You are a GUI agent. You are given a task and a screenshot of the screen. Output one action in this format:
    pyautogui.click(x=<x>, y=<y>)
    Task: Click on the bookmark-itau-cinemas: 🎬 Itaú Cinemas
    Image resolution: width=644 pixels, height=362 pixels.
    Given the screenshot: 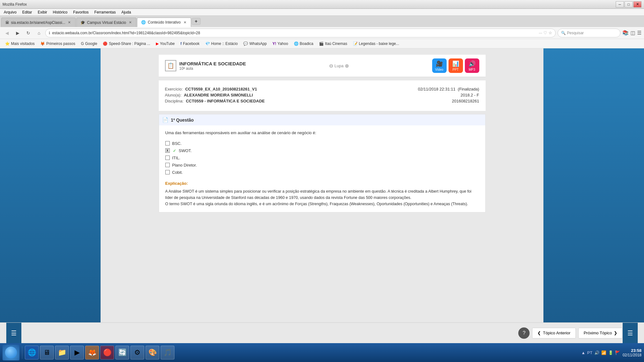 What is the action you would take?
    pyautogui.click(x=333, y=44)
    